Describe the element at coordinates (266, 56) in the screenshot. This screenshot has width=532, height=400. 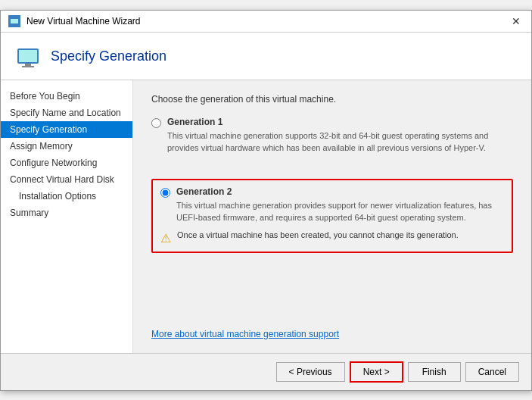
I see `header-section: Specify Generation` at that location.